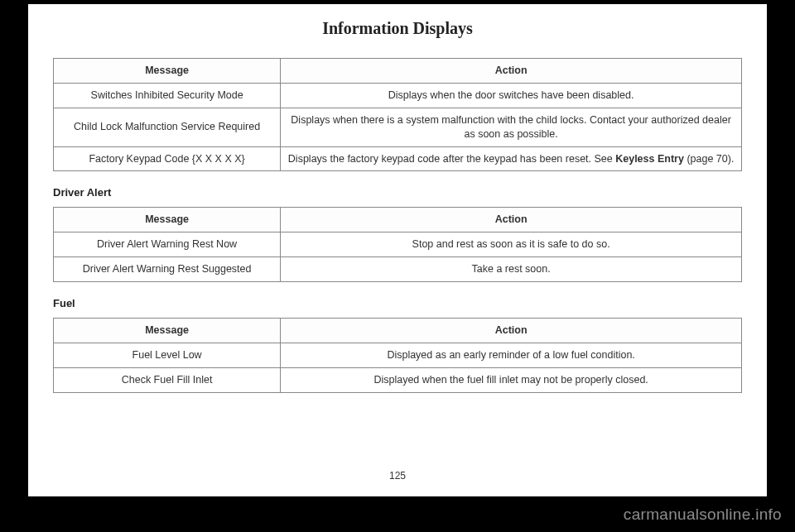  Describe the element at coordinates (398, 355) in the screenshot. I see `table-row: Fuel Level Low Displayed as an early rem…` at that location.